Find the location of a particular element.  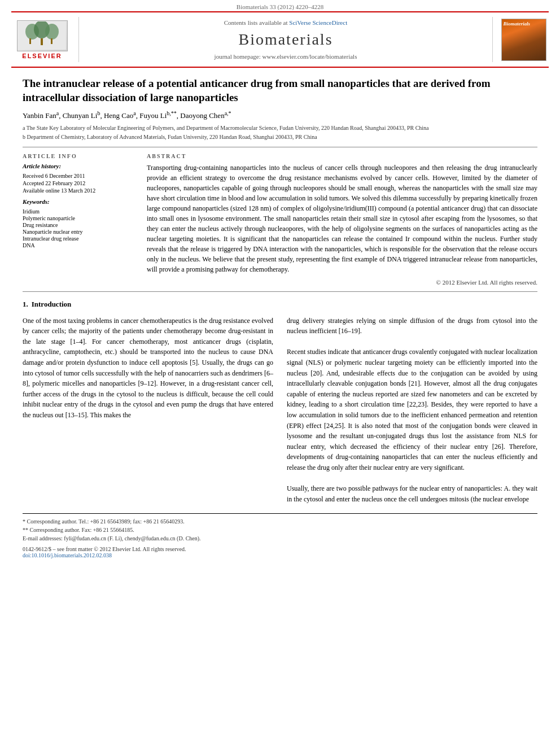

divider is located at coordinates (280, 147).